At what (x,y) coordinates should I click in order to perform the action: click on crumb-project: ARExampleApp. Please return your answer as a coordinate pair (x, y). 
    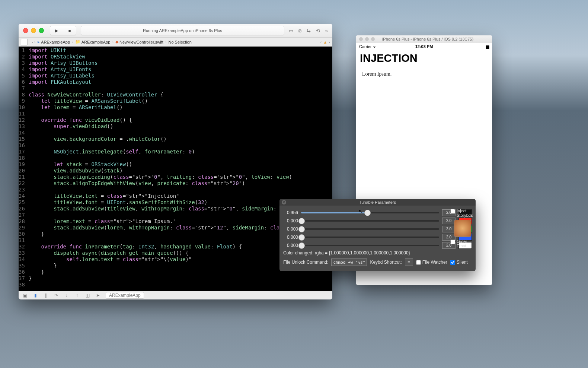
    Looking at the image, I should click on (55, 42).